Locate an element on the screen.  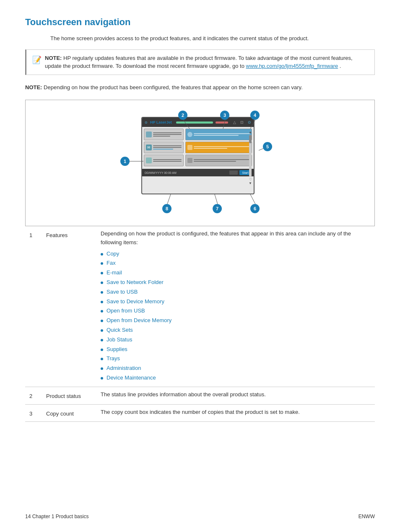
row3-num: 3 is located at coordinates (34, 413).